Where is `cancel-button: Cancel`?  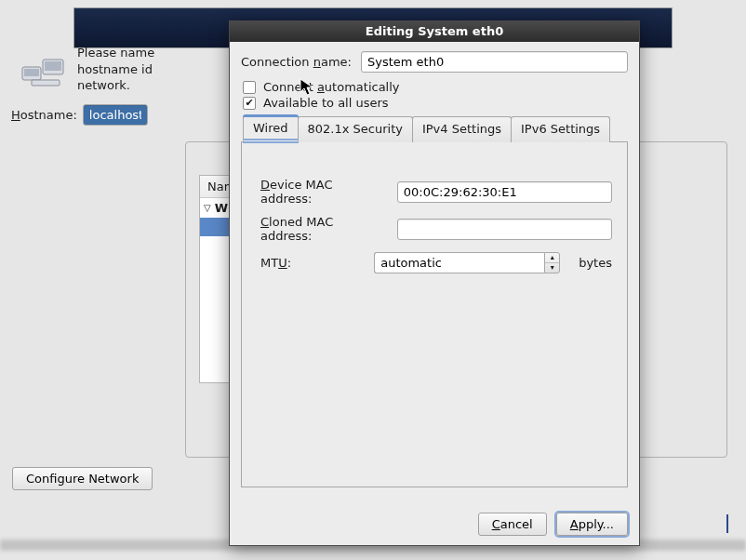 cancel-button: Cancel is located at coordinates (513, 525).